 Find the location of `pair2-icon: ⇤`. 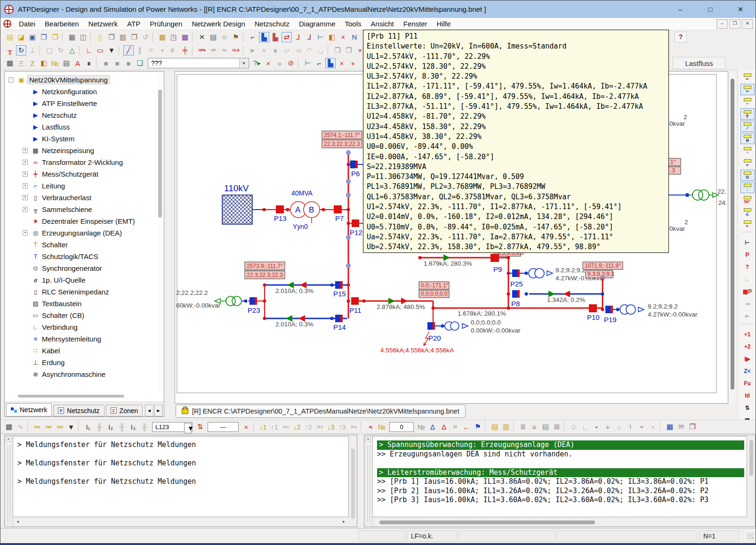

pair2-icon: ⇤ is located at coordinates (748, 316).